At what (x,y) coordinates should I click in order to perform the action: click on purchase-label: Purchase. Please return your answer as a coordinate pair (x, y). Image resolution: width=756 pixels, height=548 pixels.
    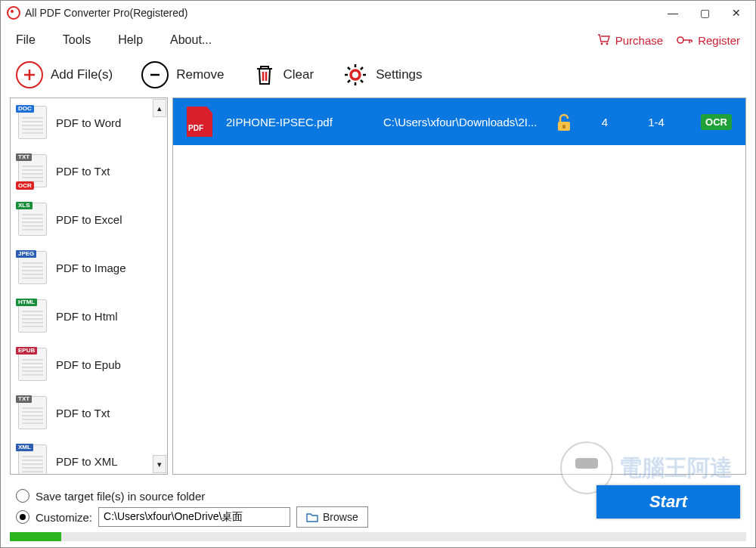
    Looking at the image, I should click on (640, 41).